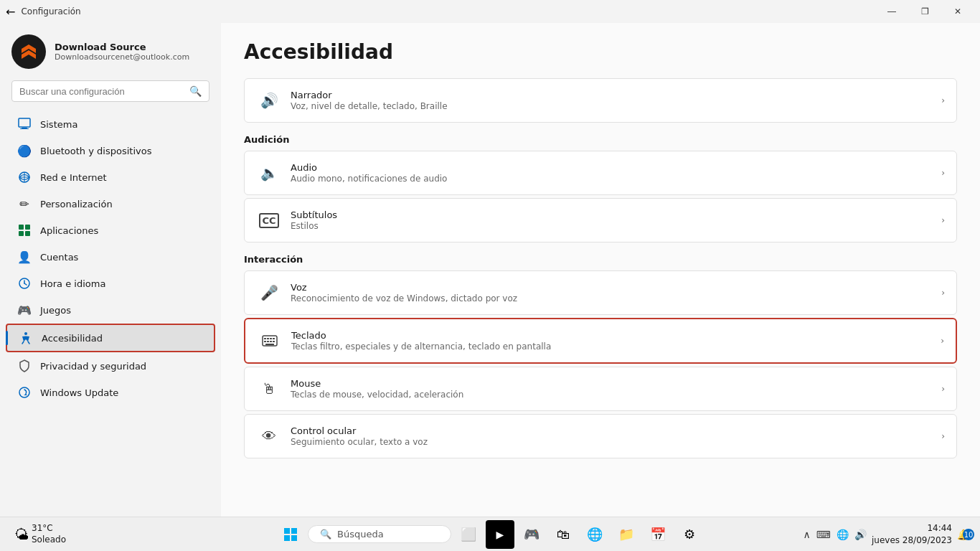  I want to click on taskbar: 🌤 31°C Soleado 🔍 Búsqueda ⬜ ▶ 🎮 🛍 🌐 📁 📅, so click(490, 534).